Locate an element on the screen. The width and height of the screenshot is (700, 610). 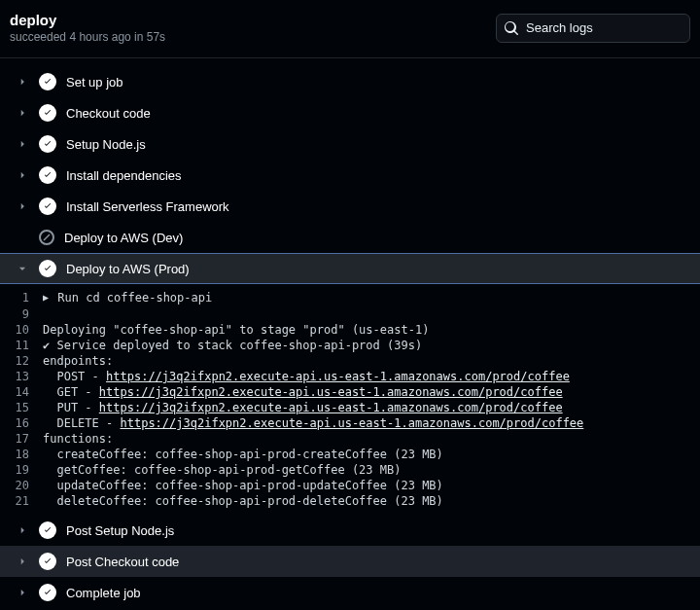
workflow-title: deploy is located at coordinates (88, 19).